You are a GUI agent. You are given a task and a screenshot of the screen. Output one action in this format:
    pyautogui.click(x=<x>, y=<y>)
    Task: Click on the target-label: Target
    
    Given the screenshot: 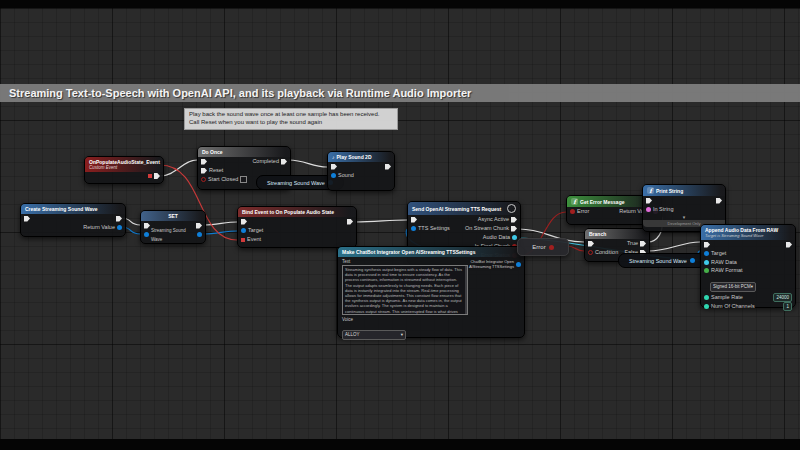 What is the action you would take?
    pyautogui.click(x=718, y=254)
    